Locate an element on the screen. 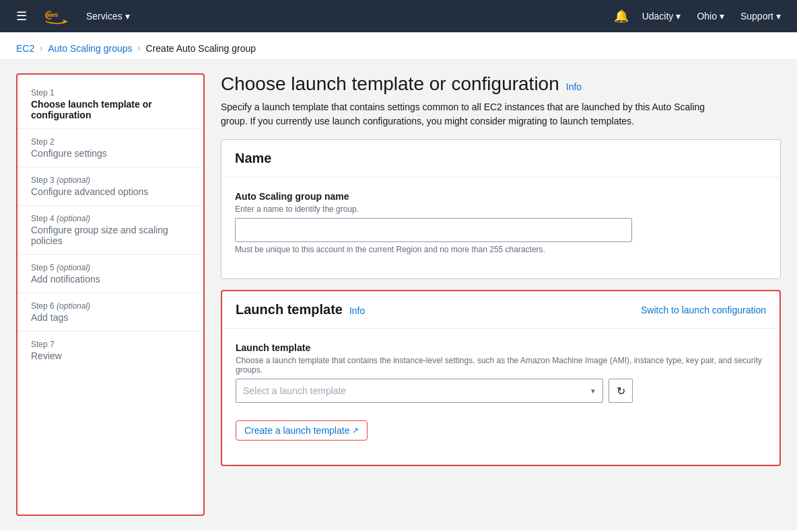  page-description: Specify a launch template that contains … is located at coordinates (470, 114).